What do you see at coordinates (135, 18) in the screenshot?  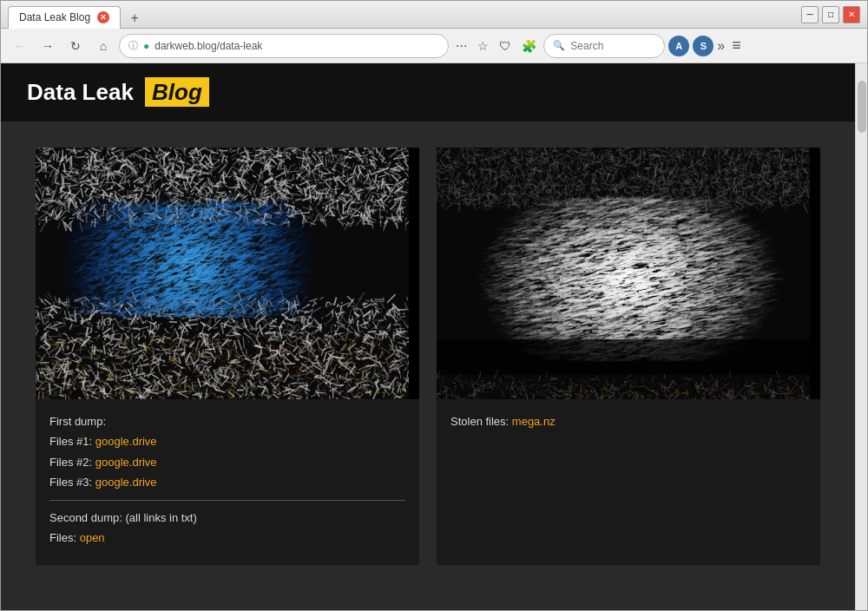 I see `new-tab-button: +` at bounding box center [135, 18].